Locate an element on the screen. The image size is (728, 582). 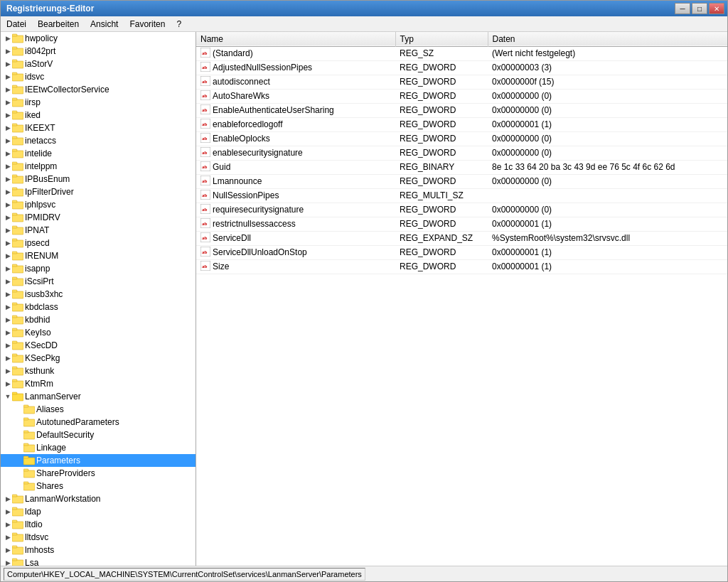
expand-btn-isapnp: ▶ is located at coordinates (8, 269).